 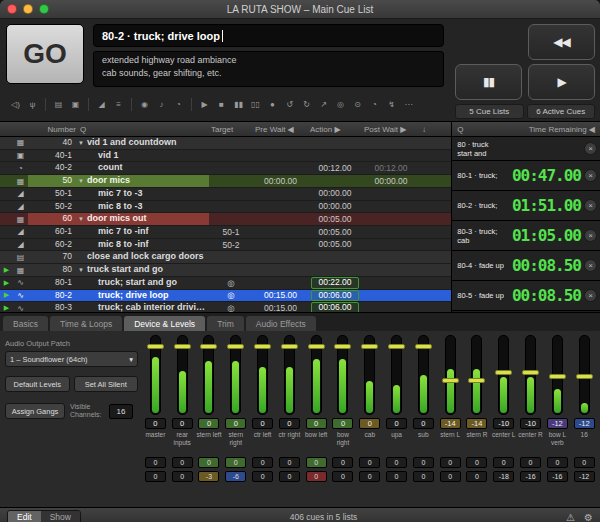 I want to click on active-cue-row: 80-4 · fade up 00:08.50 ×, so click(x=526, y=266).